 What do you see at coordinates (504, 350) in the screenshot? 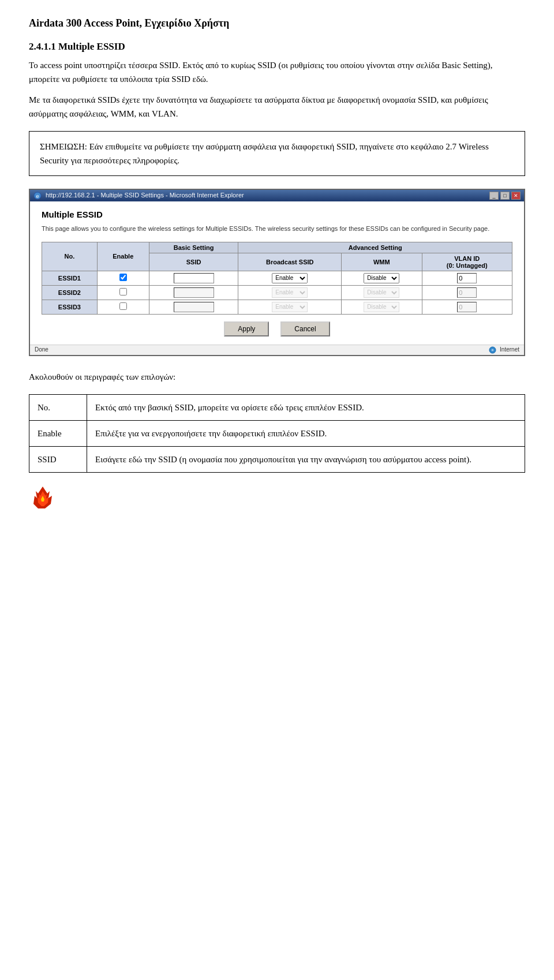
I see `status-right: Internet` at bounding box center [504, 350].